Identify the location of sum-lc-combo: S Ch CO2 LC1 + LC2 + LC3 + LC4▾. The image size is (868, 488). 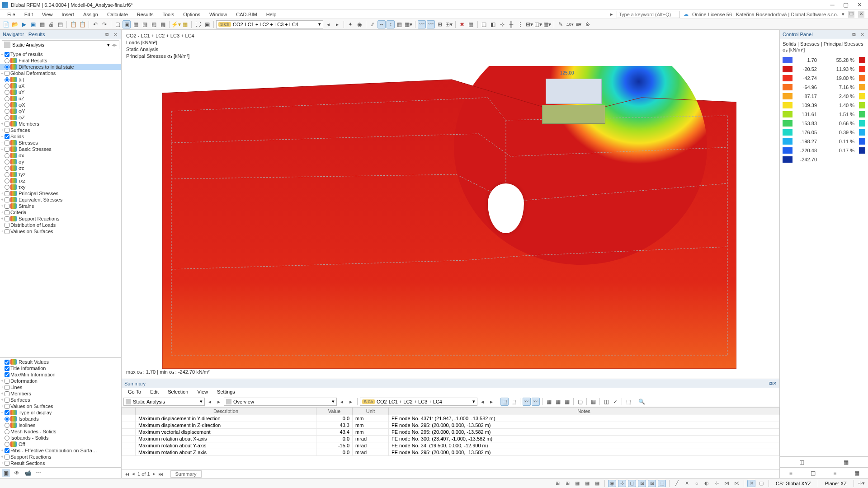
(419, 402).